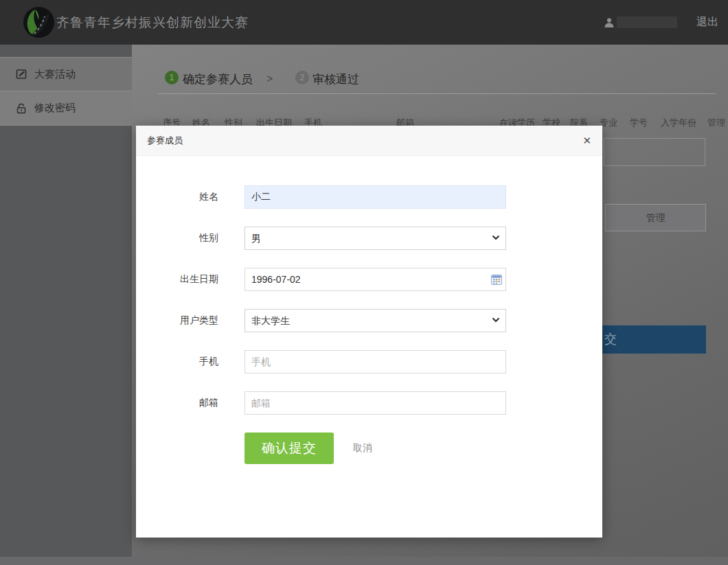 This screenshot has width=728, height=565. What do you see at coordinates (177, 197) in the screenshot?
I see `name-label: 姓名` at bounding box center [177, 197].